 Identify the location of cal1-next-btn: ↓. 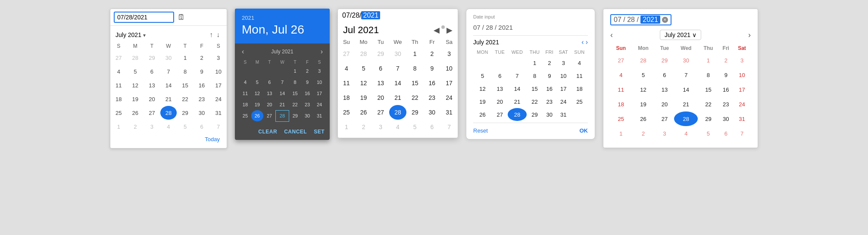
(218, 35).